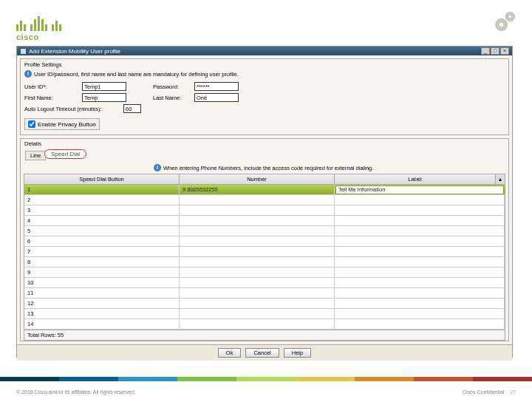 This screenshot has width=532, height=399. What do you see at coordinates (500, 179) in the screenshot?
I see `scroll-up-icon: ▴` at bounding box center [500, 179].